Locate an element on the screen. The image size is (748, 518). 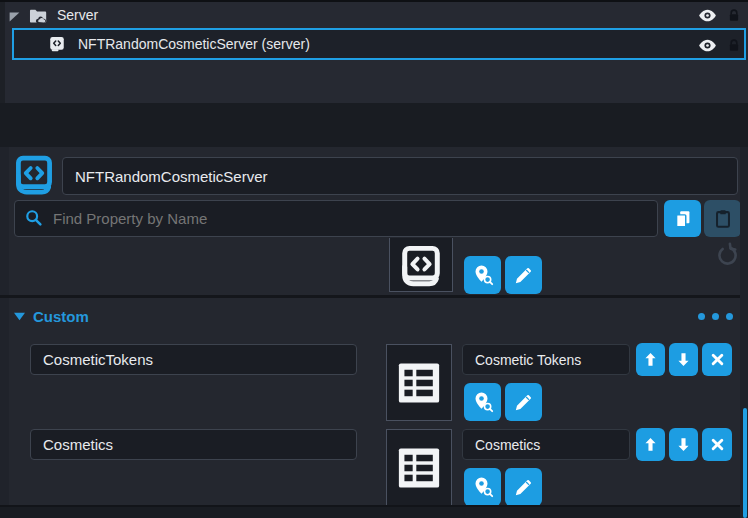
custom-section-menu-icon is located at coordinates (716, 316).